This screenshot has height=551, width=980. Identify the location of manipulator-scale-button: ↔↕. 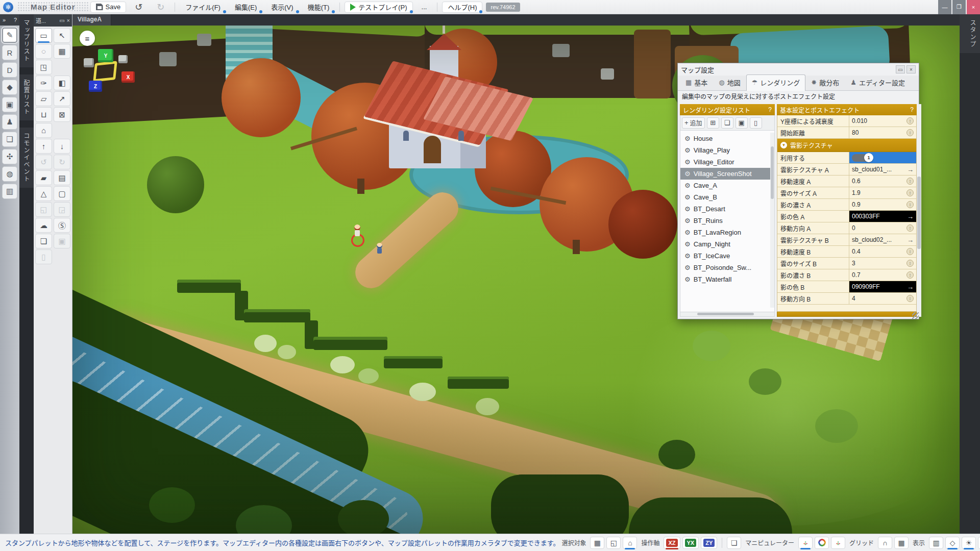
(838, 543).